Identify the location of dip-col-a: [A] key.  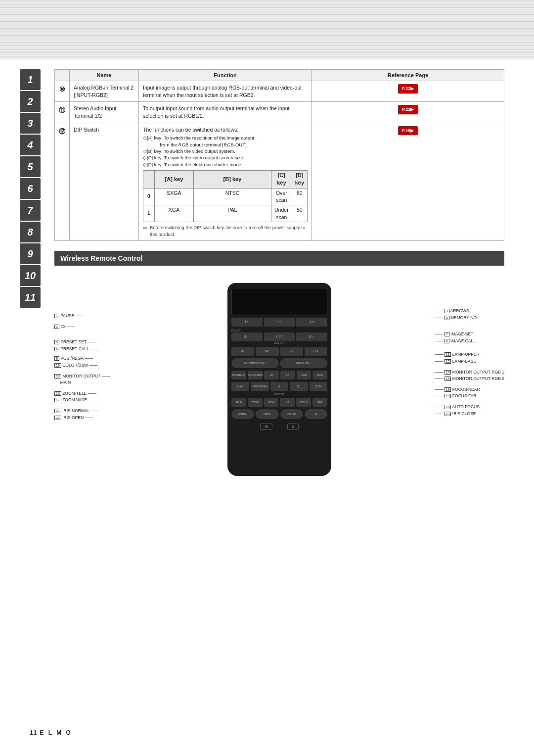
(174, 179).